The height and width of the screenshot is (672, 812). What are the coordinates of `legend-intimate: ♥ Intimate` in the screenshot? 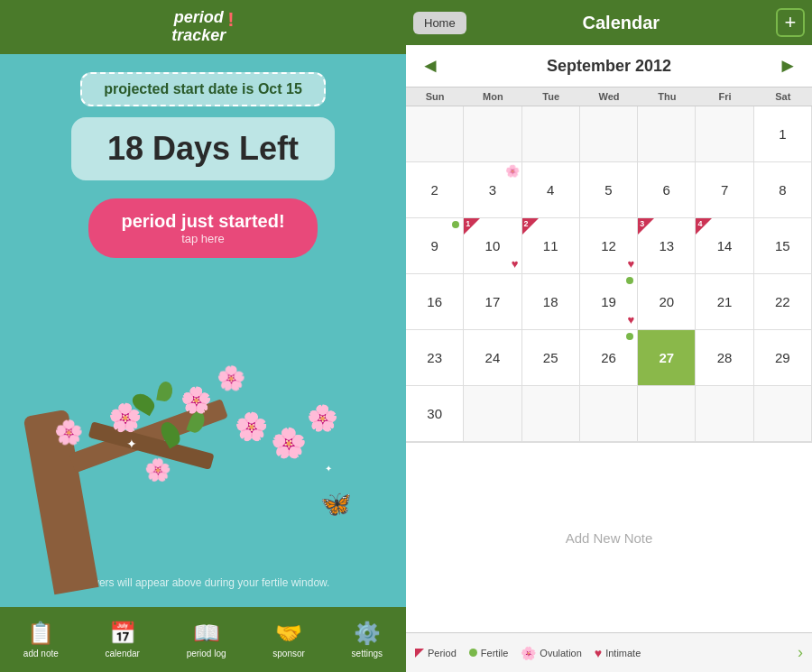 It's located at (617, 653).